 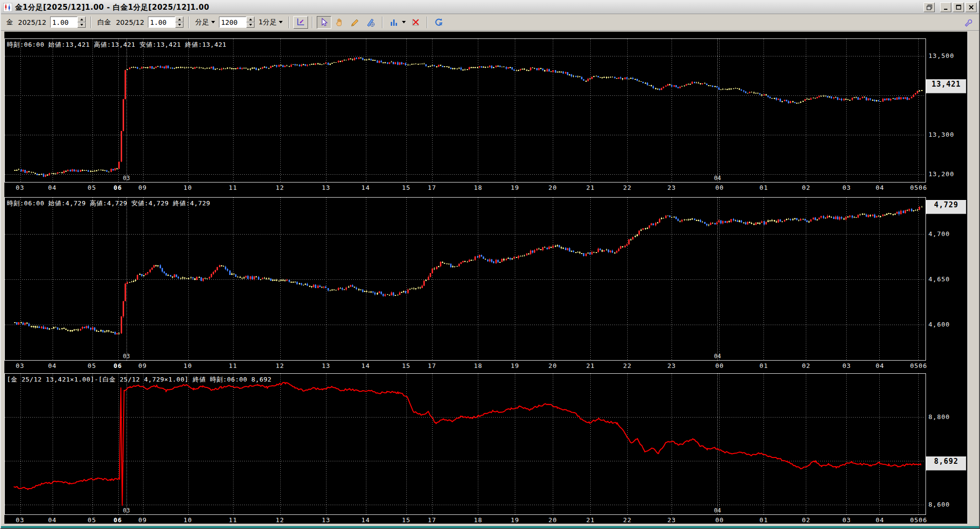 What do you see at coordinates (340, 22) in the screenshot?
I see `hand-tool-button` at bounding box center [340, 22].